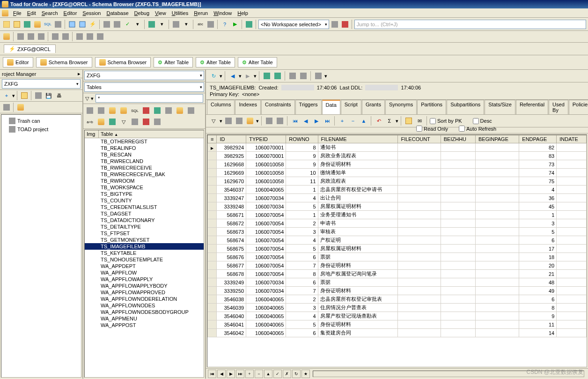 The height and width of the screenshot is (379, 588). What do you see at coordinates (80, 37) in the screenshot?
I see `sec-tool7-icon` at bounding box center [80, 37].